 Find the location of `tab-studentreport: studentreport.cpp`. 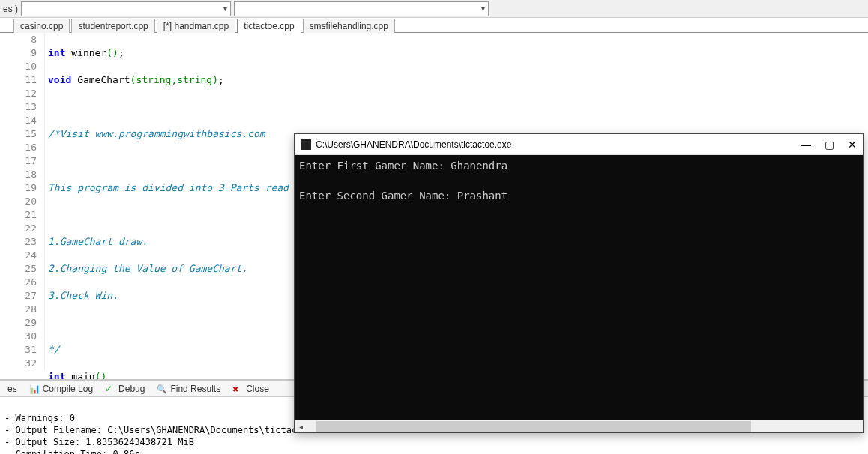

tab-studentreport: studentreport.cpp is located at coordinates (112, 25).